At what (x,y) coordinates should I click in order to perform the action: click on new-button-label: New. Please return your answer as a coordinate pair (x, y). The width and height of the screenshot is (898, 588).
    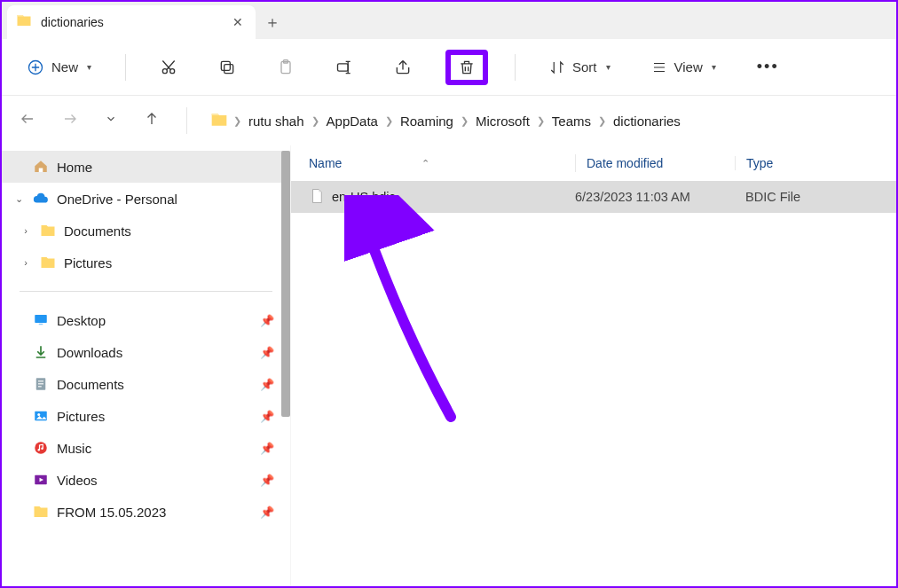
    Looking at the image, I should click on (65, 67).